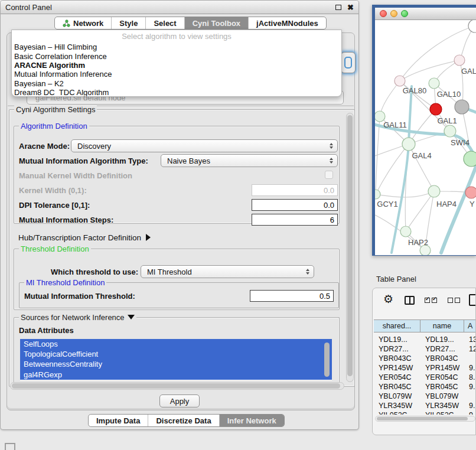 This screenshot has height=450, width=476. What do you see at coordinates (177, 351) in the screenshot?
I see `sources-group: Sources for Network Inference Data Attri…` at bounding box center [177, 351].